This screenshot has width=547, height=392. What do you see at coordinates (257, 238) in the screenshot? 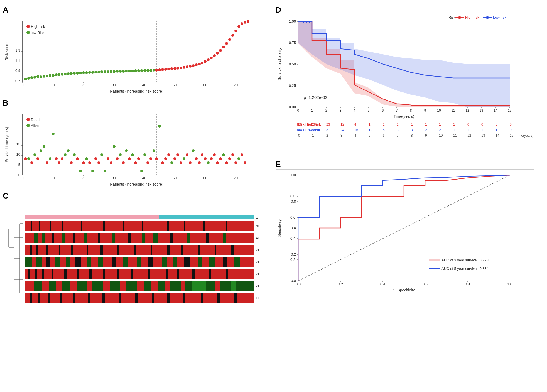
I see `svg-text: APEX2` at bounding box center [257, 238].